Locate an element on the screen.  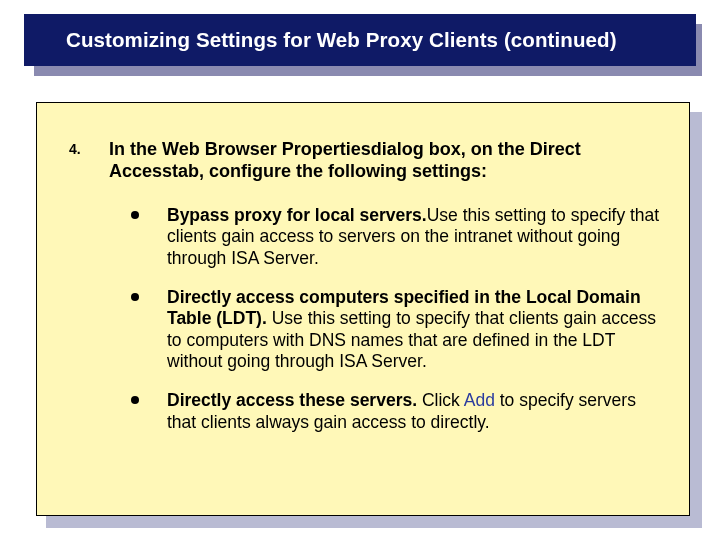
title-wrap: Customizing Settings for Web Proxy Clien… is located at coordinates (360, 42).